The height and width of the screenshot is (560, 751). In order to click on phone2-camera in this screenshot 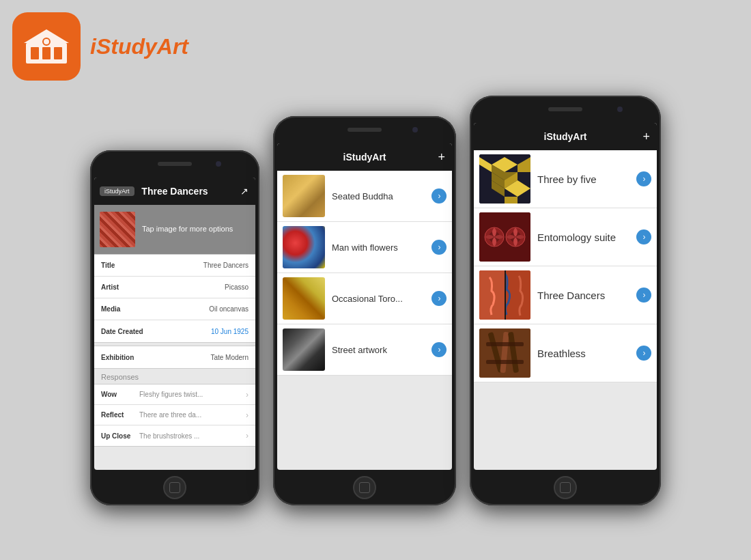, I will do `click(415, 130)`.